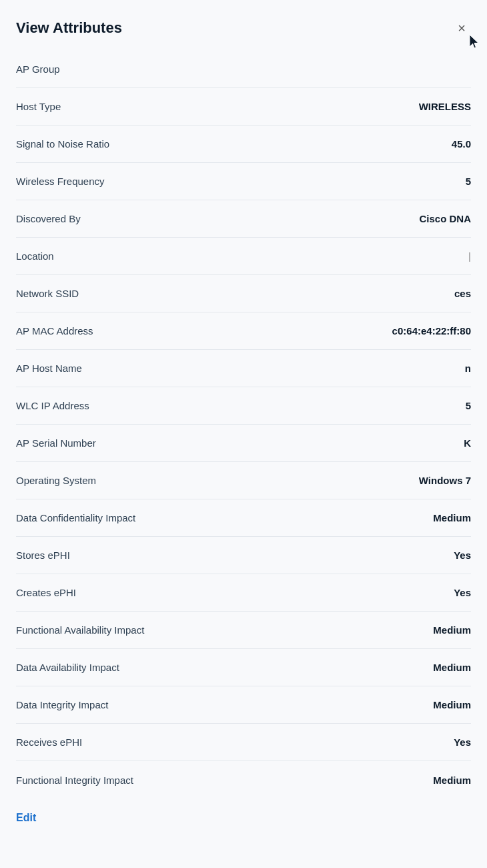  I want to click on attribute-row: Location|, so click(244, 256).